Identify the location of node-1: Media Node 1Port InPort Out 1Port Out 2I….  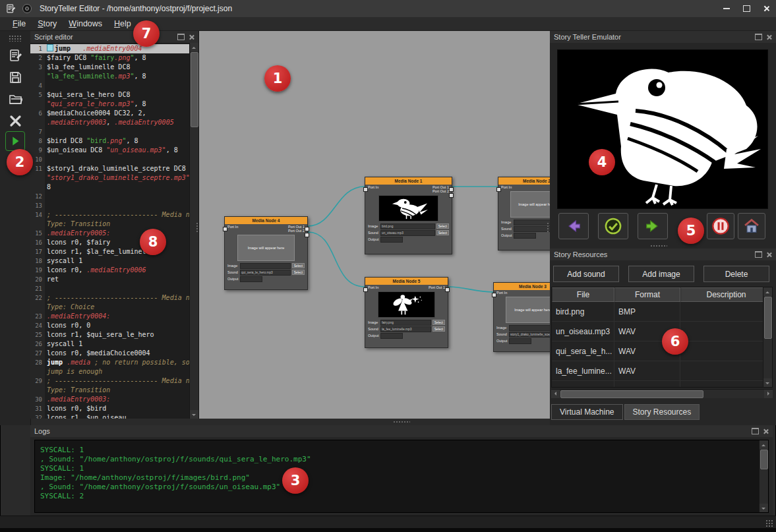
(409, 216).